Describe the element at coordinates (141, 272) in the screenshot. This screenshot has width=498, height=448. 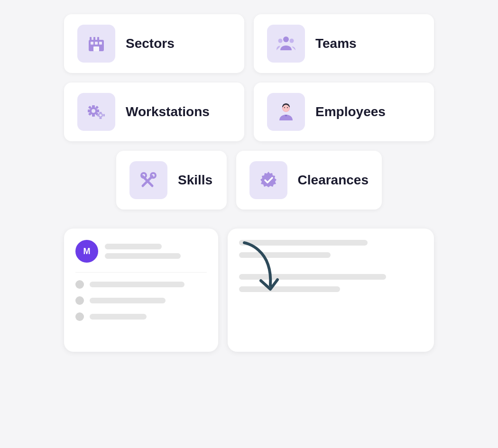
I see `mock-divider` at that location.